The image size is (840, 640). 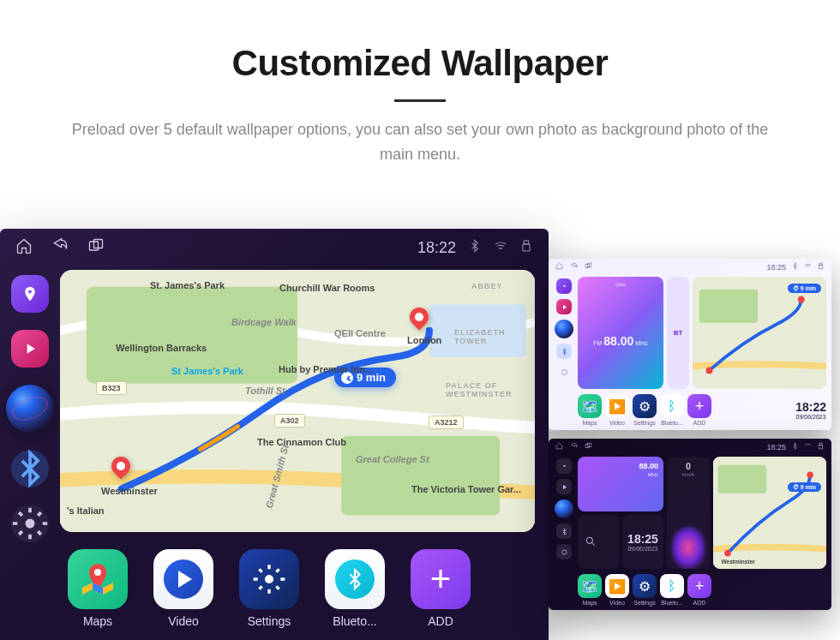 I want to click on settings-icon, so click(x=269, y=579).